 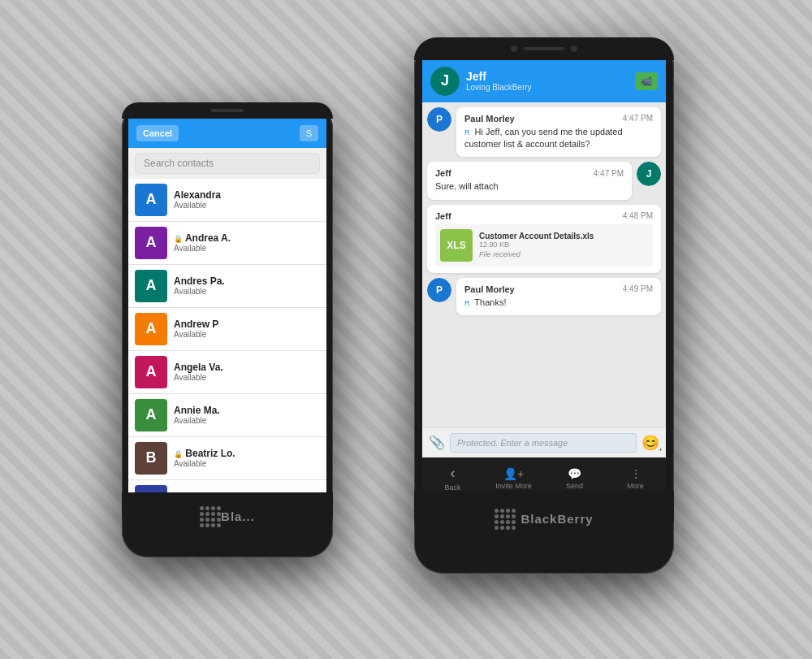 I want to click on contact-item: C Carol Silv., so click(x=227, y=486).